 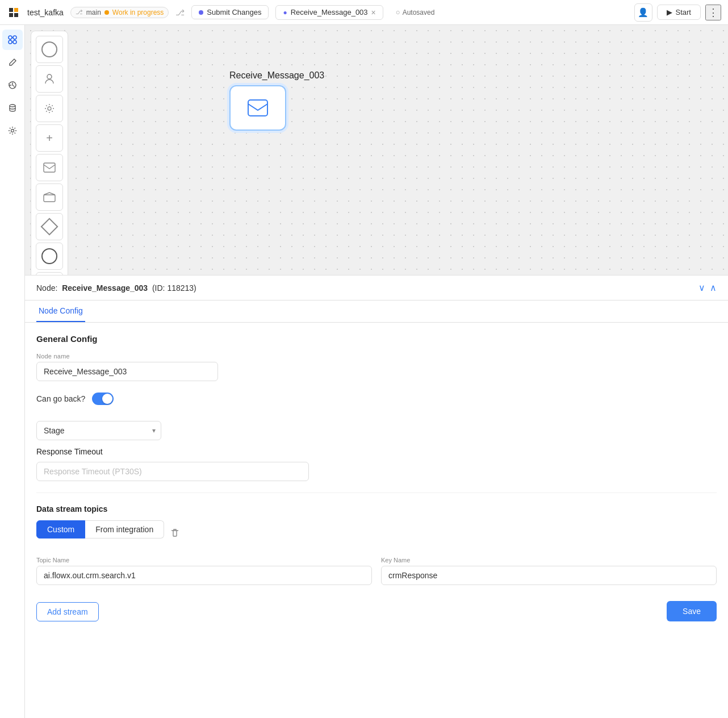 I want to click on panel-node-prefix: Node:, so click(x=47, y=288).